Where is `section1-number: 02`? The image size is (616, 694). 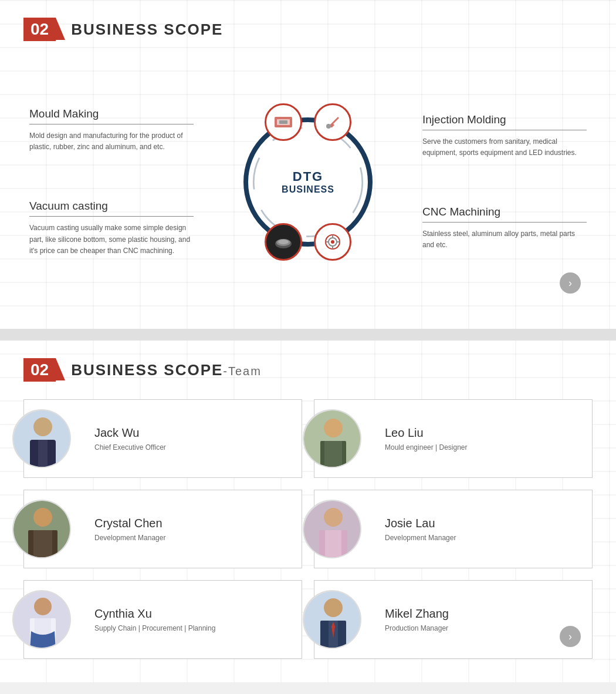
section1-number: 02 is located at coordinates (40, 29).